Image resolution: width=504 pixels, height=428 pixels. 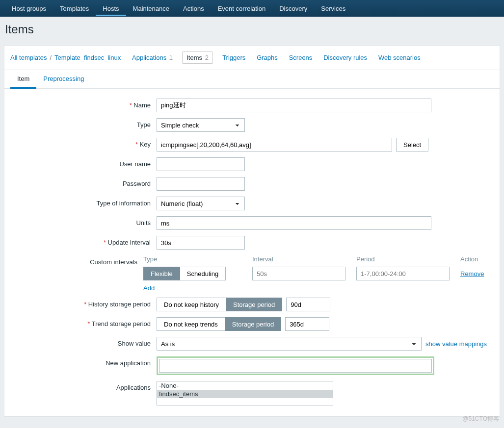 What do you see at coordinates (254, 304) in the screenshot?
I see `history-storage-button: Storage period` at bounding box center [254, 304].